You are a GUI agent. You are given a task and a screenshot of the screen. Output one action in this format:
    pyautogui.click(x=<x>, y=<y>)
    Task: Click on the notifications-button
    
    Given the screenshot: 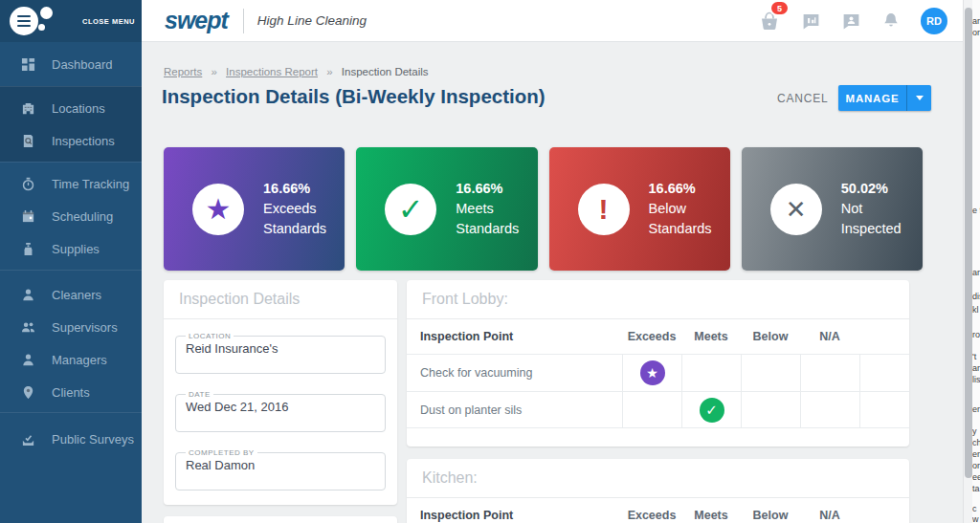 What is the action you would take?
    pyautogui.click(x=891, y=21)
    